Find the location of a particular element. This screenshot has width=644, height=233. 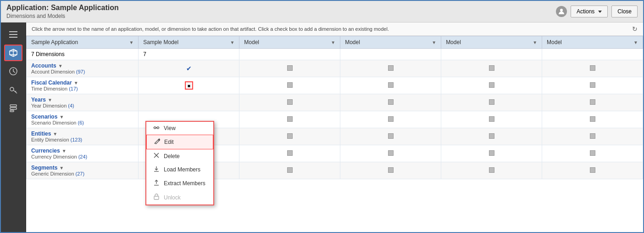

segments-c5 is located at coordinates (492, 171).